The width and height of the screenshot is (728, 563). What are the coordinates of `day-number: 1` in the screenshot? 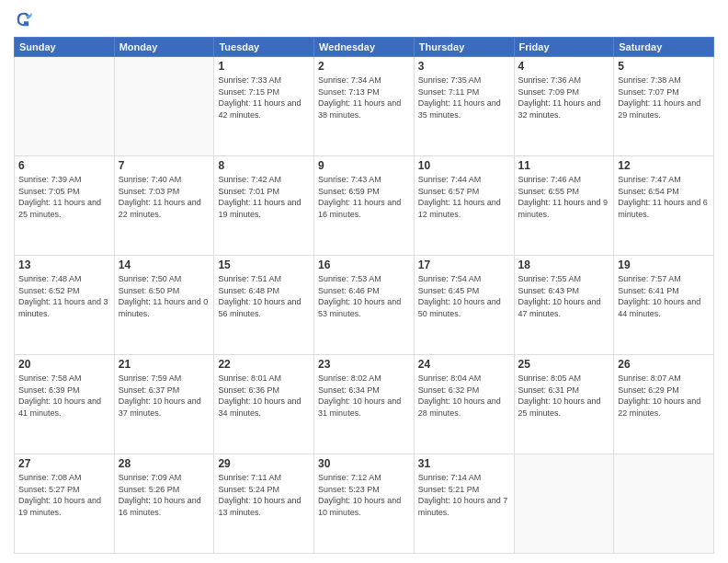 It's located at (264, 66).